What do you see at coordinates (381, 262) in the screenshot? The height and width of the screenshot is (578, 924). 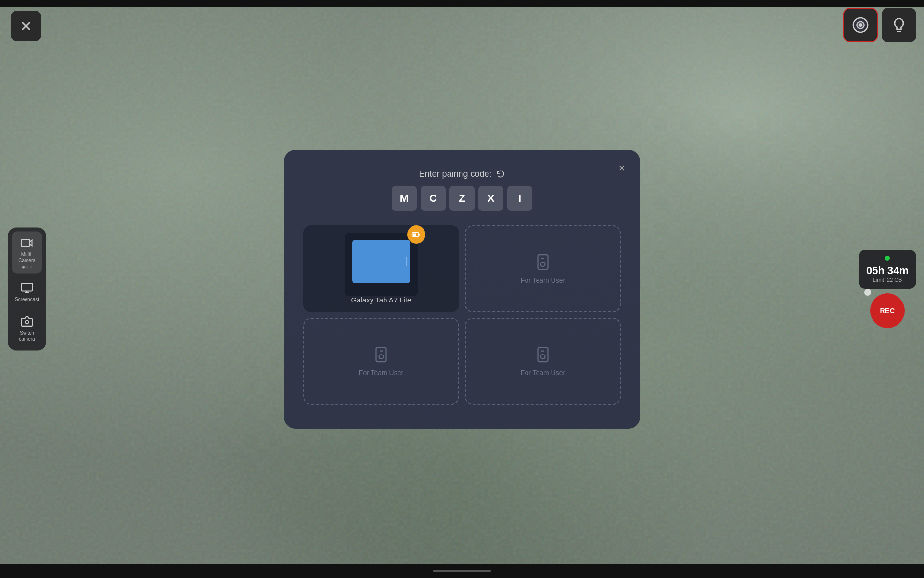 I see `device-screen` at bounding box center [381, 262].